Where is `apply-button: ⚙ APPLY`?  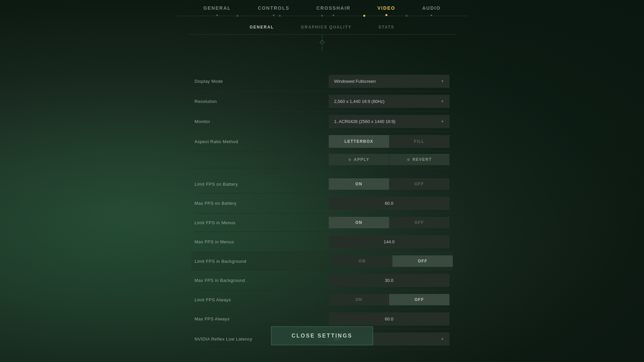
apply-button: ⚙ APPLY is located at coordinates (359, 160).